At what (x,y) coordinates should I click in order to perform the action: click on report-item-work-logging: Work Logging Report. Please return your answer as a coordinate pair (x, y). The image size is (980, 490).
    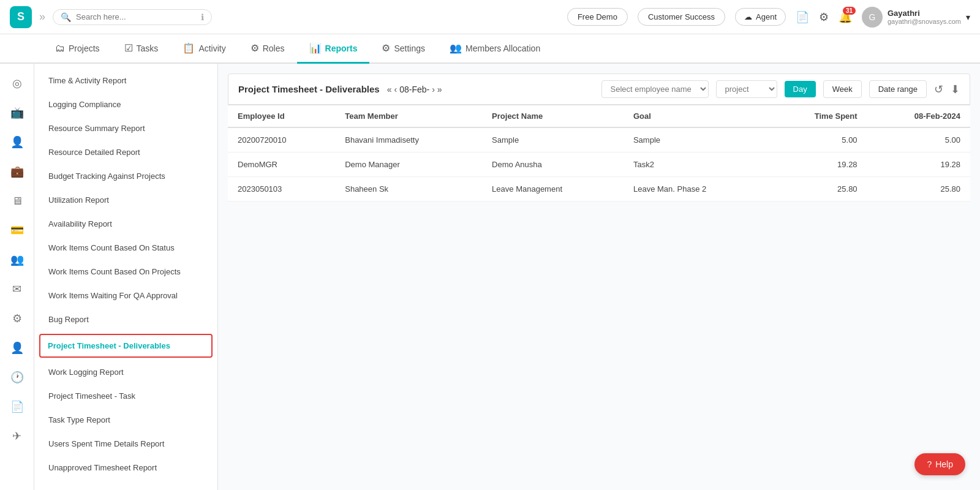
    Looking at the image, I should click on (126, 372).